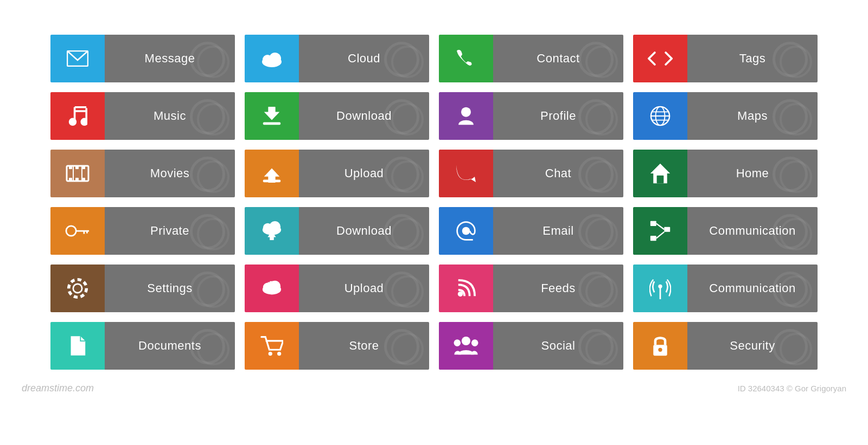  What do you see at coordinates (272, 116) in the screenshot?
I see `download-icon` at bounding box center [272, 116].